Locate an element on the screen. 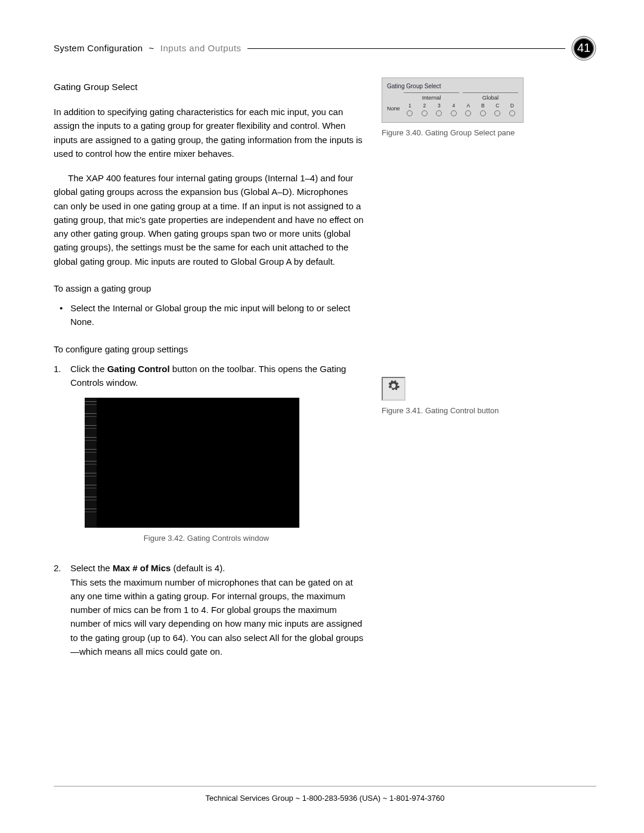 This screenshot has width=644, height=833. ggs-option-label: 1 is located at coordinates (410, 106).